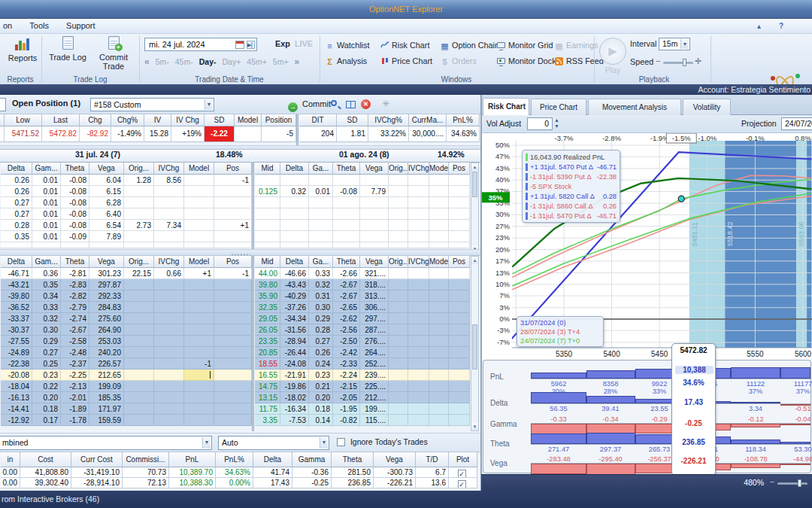 This screenshot has height=508, width=812. Describe the element at coordinates (362, 284) in the screenshot. I see `chain-row: 39.80-43.430.32-2.67318....` at that location.